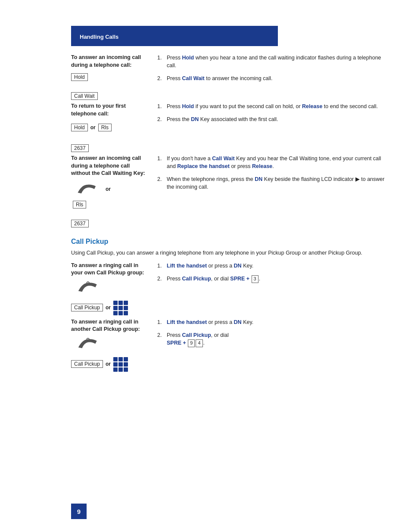 This screenshot has height=532, width=411. Describe the element at coordinates (80, 148) in the screenshot. I see `number-2637-1: 2637` at that location.